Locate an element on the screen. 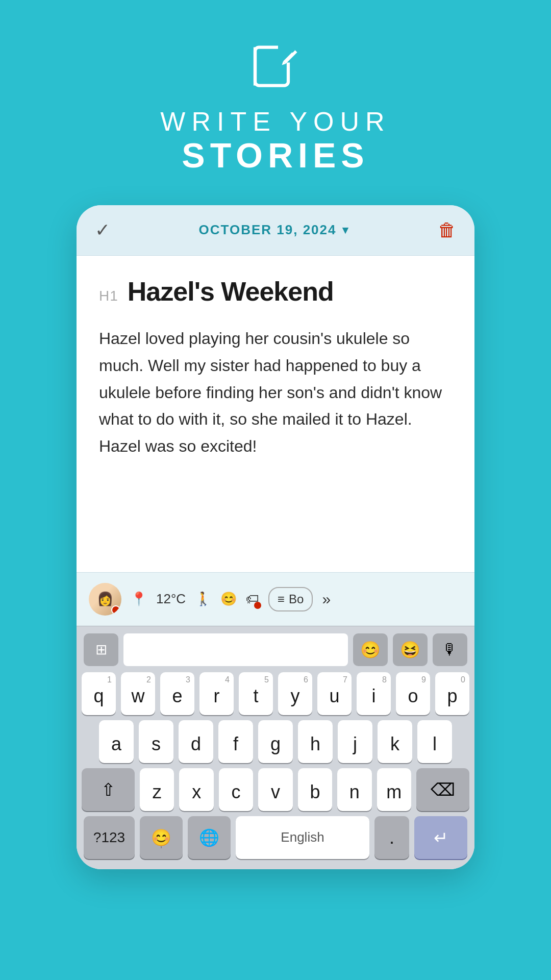 The height and width of the screenshot is (980, 551). stories-label: STORIES is located at coordinates (276, 155).